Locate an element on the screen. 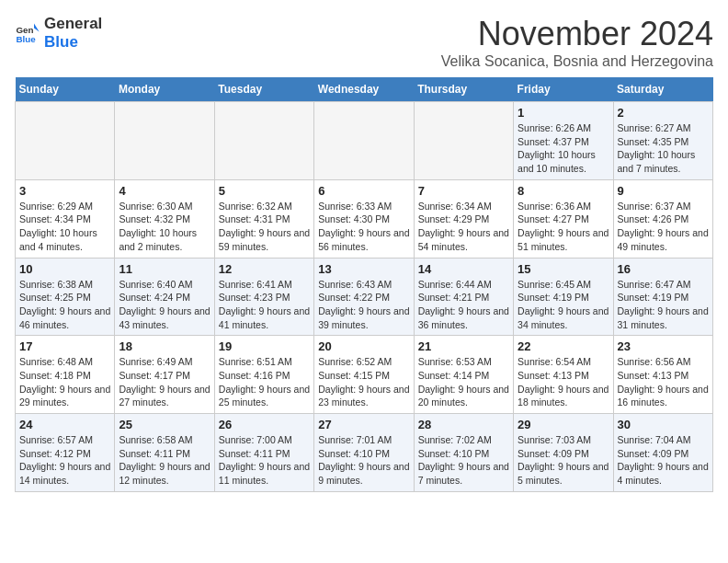 The width and height of the screenshot is (728, 563). calendar-cell: 22Sunrise: 6:54 AMSunset: 4:13 PMDayligh… is located at coordinates (563, 375).